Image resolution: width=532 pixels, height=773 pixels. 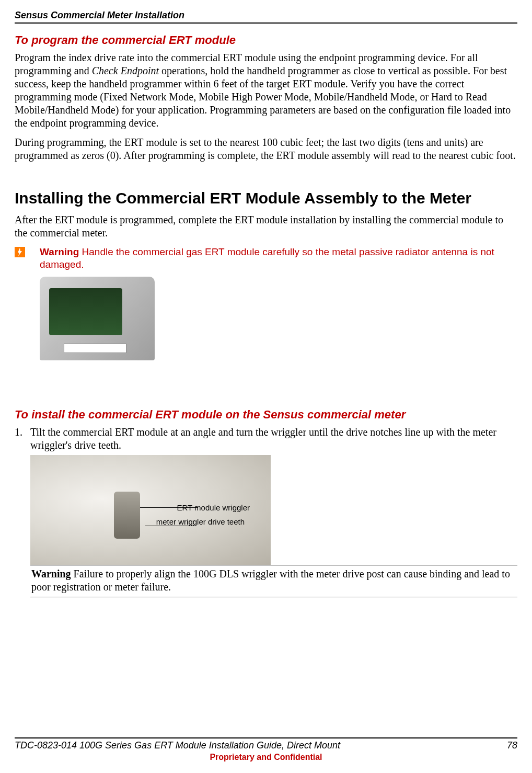 I want to click on warning-body: Handle the commercial gas ERT module car…, so click(x=267, y=258).